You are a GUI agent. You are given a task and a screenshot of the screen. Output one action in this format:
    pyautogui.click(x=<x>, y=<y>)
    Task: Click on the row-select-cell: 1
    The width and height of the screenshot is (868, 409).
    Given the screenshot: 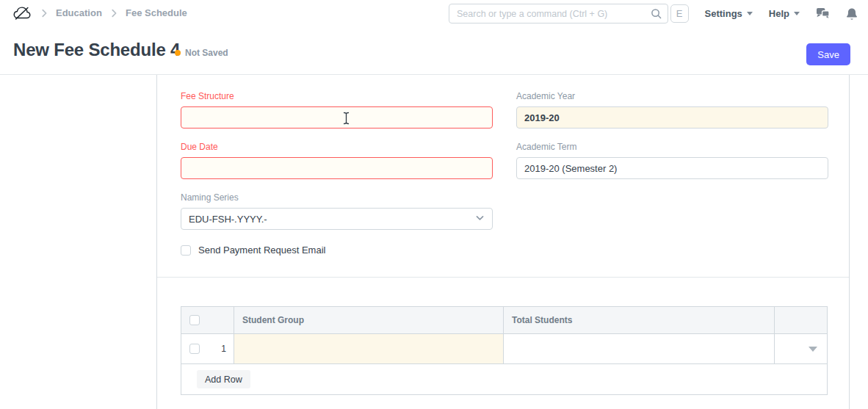 What is the action you would take?
    pyautogui.click(x=208, y=349)
    